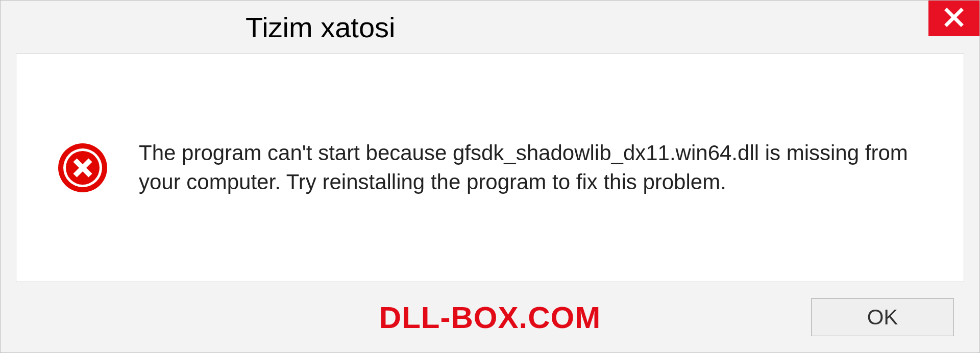 This screenshot has width=980, height=353. I want to click on dialog-title: Tizim xatosi, so click(321, 28).